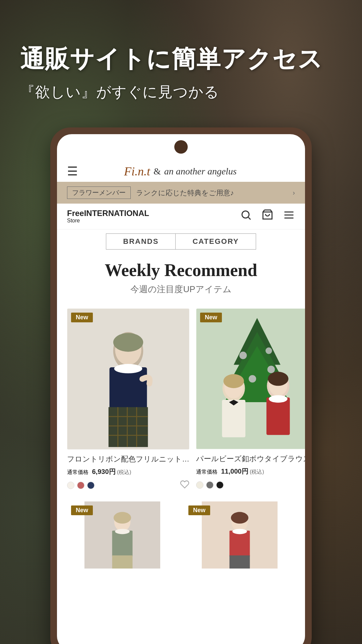 This screenshot has height=644, width=362. I want to click on color-dot-navy, so click(91, 485).